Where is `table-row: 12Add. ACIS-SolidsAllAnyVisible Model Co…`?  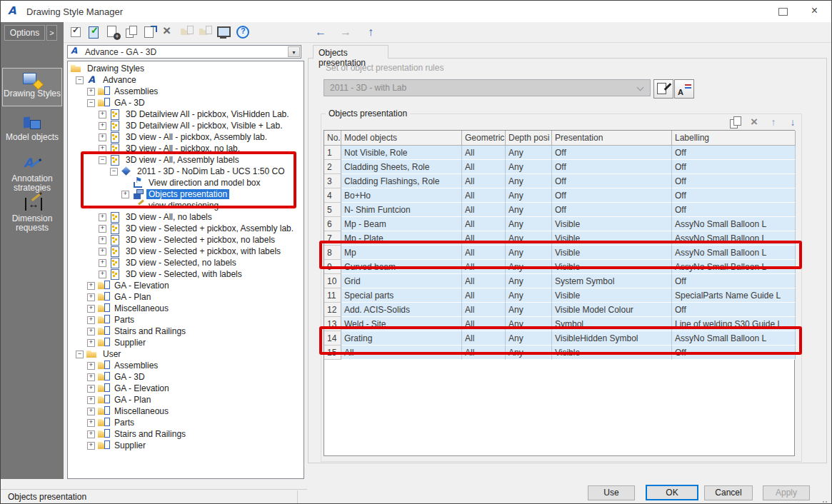 table-row: 12Add. ACIS-SolidsAllAnyVisible Model Co… is located at coordinates (559, 310).